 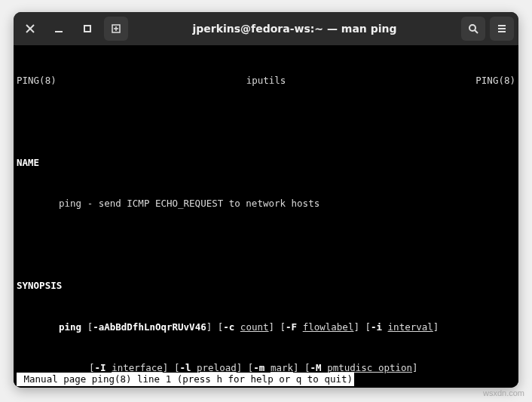 I want to click on name-line: ping - send ICMP ECHO_REQUEST to network…, so click(x=266, y=204).